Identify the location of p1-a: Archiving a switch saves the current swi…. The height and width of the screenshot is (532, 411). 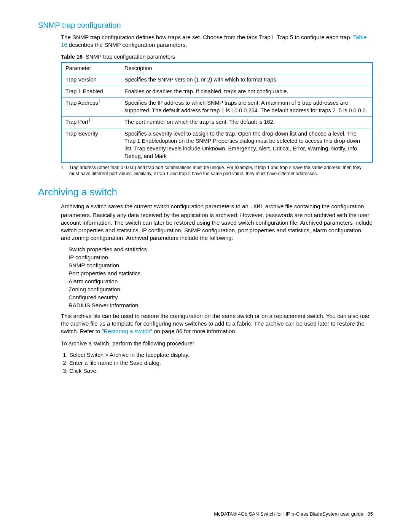
(155, 206).